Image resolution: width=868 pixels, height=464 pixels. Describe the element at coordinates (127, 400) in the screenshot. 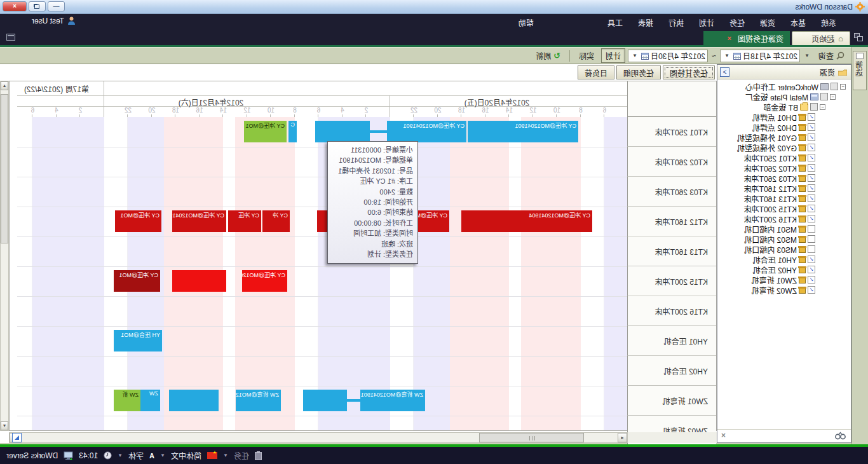

I see `task-bar: ZW 折` at that location.